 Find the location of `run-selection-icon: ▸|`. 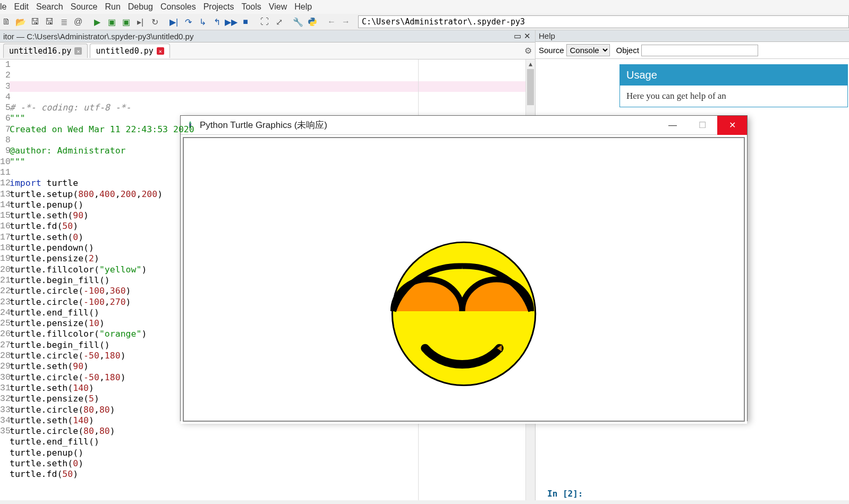

run-selection-icon: ▸| is located at coordinates (140, 22).